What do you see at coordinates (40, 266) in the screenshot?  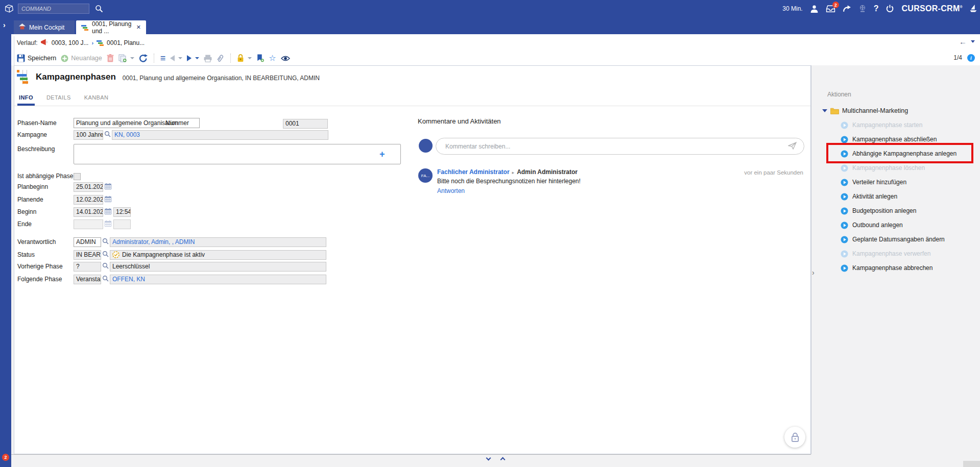 I see `vorherige-phase-label: Vorherige Phase` at bounding box center [40, 266].